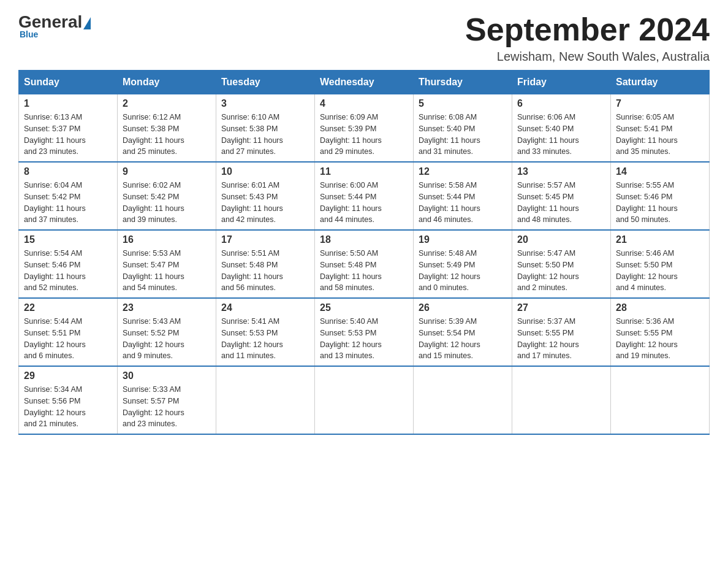 This screenshot has height=563, width=728. What do you see at coordinates (364, 271) in the screenshot?
I see `day-info-18: Sunrise: 5:50 AM Sunset: 5:48 PM Dayligh…` at bounding box center [364, 271].